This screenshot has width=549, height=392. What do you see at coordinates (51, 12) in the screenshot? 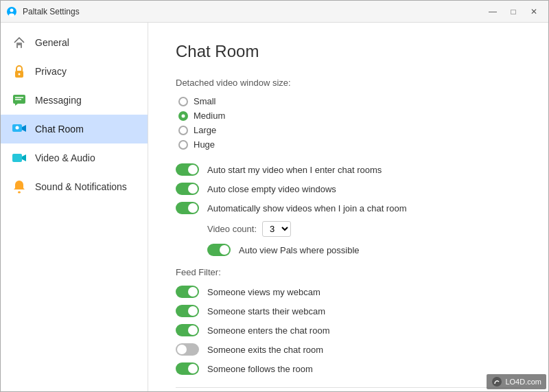
I see `window-title: Paltalk Settings` at bounding box center [51, 12].